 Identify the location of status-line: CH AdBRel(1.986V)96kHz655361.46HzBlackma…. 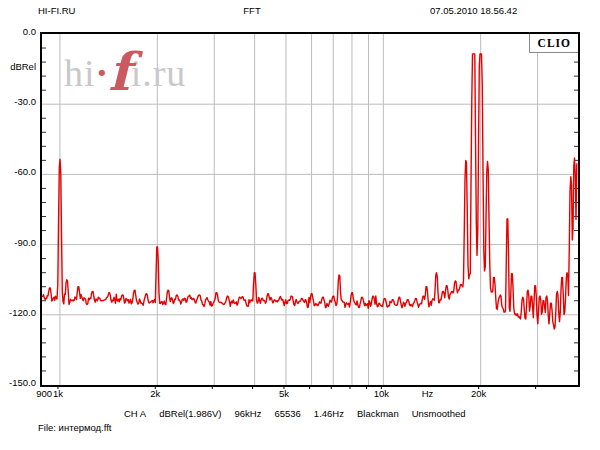
(302, 414).